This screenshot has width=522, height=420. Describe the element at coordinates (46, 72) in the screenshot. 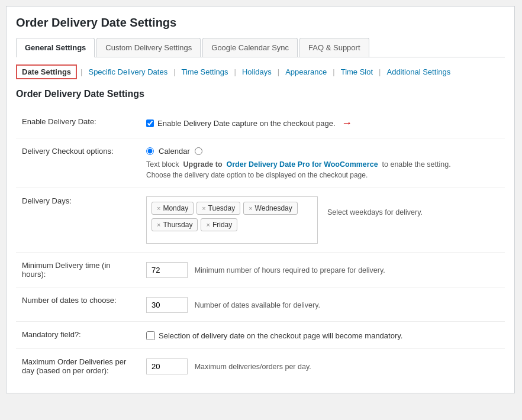

I see `sub-nav-active-date-settings: Date Settings` at that location.